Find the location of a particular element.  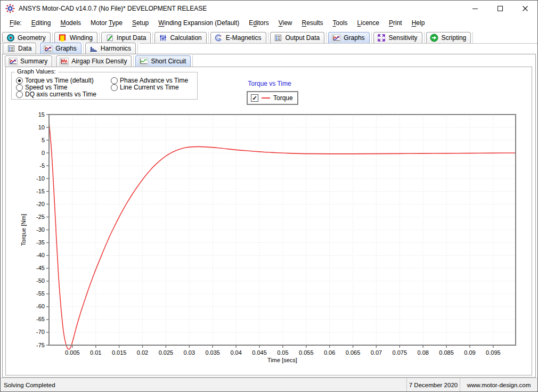

svg-text: 0.04 is located at coordinates (235, 353).